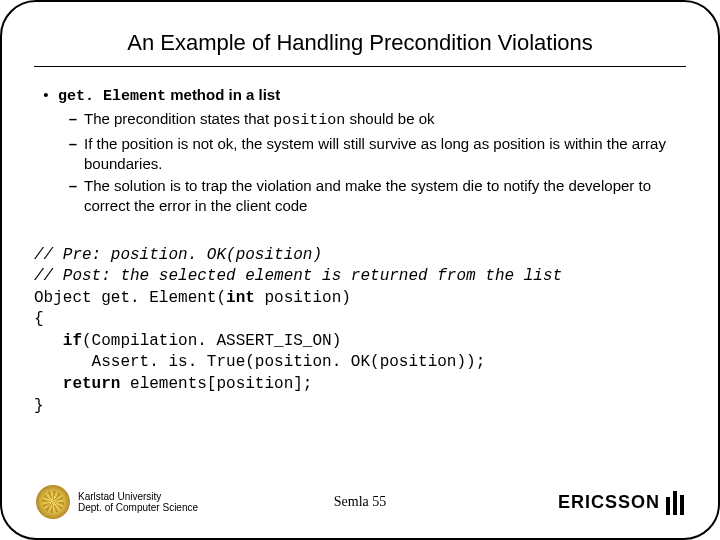 The image size is (720, 540). I want to click on code-l5c: (Compilation. ASSERT_IS_ON), so click(212, 341).